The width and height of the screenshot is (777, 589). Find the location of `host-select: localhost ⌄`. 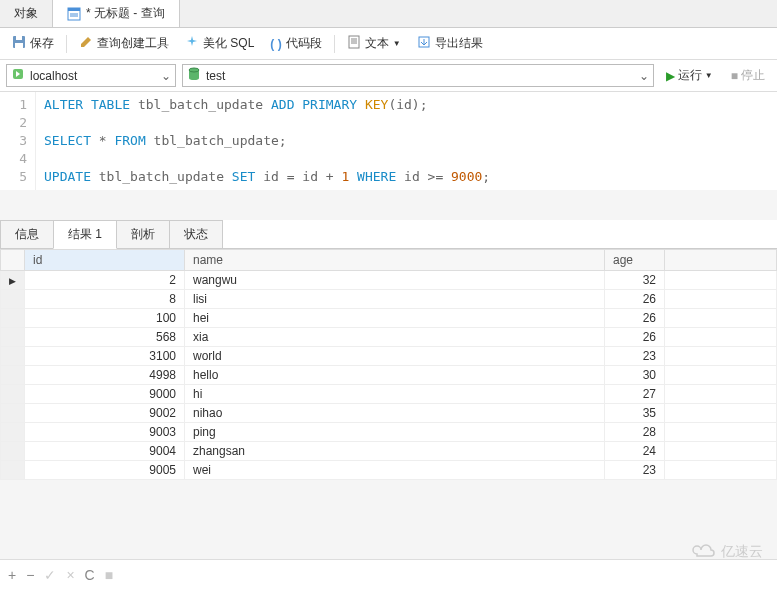

host-select: localhost ⌄ is located at coordinates (91, 76).